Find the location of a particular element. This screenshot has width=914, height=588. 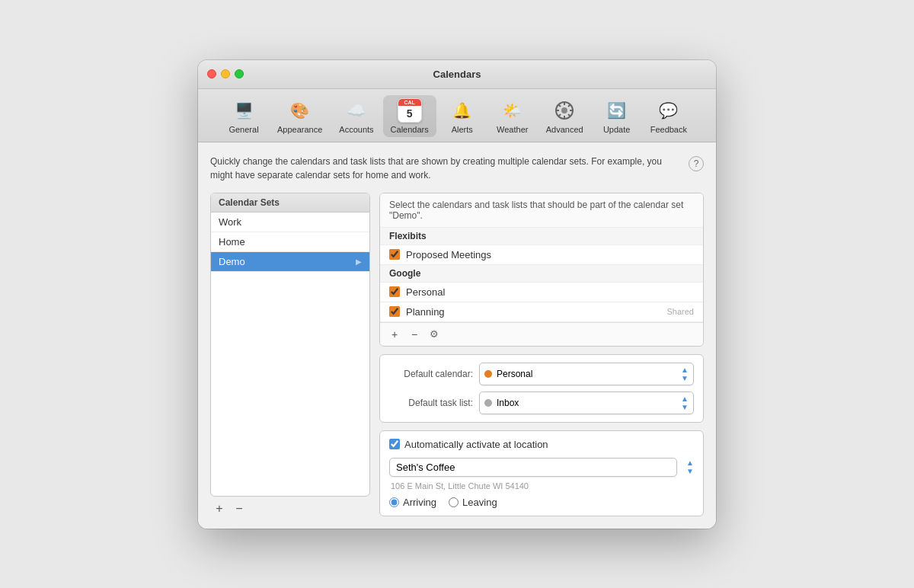

gear-button: ⚙ is located at coordinates (434, 334).